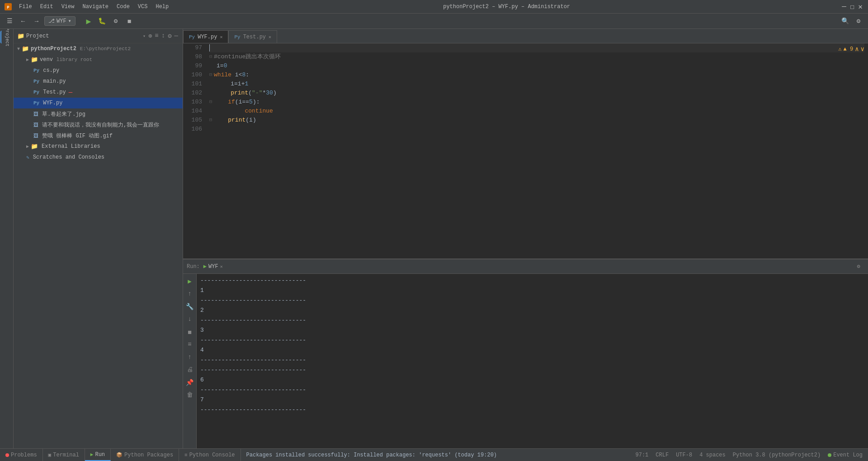 Image resolution: width=868 pixels, height=461 pixels. What do you see at coordinates (533, 340) in the screenshot?
I see `output-line-4: ------------------------------` at bounding box center [533, 340].